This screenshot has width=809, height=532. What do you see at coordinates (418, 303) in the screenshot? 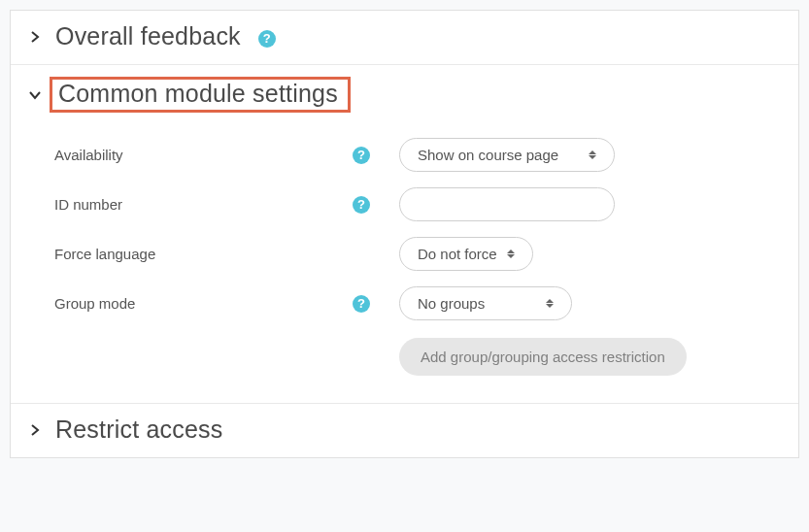
I see `row-group-mode: Group mode No groups` at bounding box center [418, 303].